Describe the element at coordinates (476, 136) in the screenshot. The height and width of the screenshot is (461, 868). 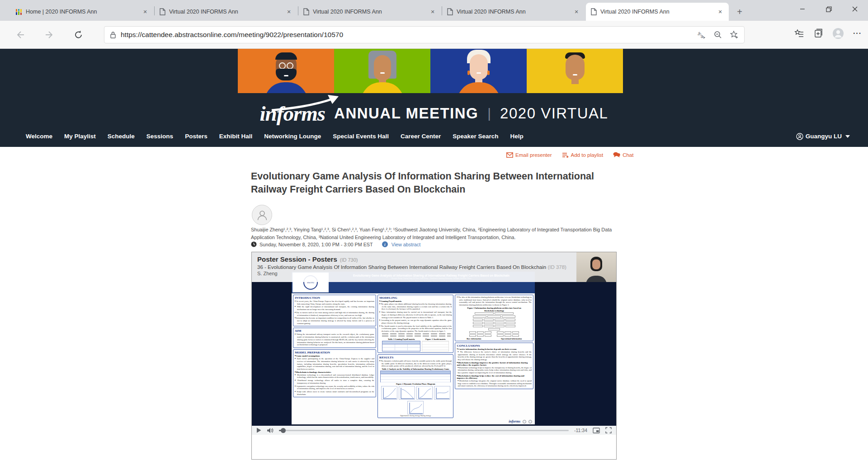
I see `list-item: Speaker Search` at that location.